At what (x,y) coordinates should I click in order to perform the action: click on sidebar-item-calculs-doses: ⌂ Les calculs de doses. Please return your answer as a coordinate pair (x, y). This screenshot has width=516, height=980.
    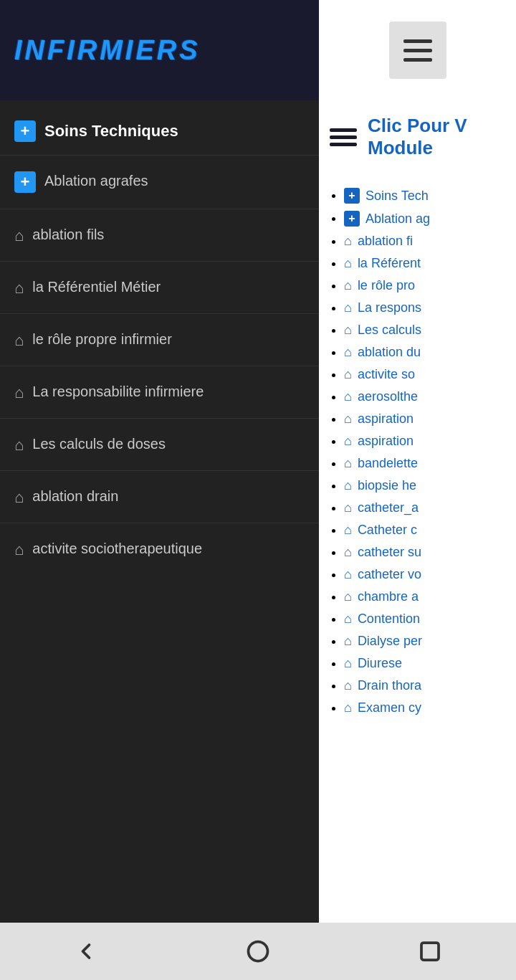
    Looking at the image, I should click on (159, 444).